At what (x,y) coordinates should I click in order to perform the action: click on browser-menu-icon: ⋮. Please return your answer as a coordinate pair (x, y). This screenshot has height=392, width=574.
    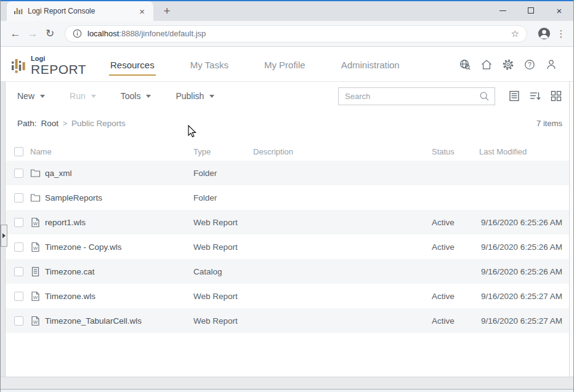
    Looking at the image, I should click on (561, 34).